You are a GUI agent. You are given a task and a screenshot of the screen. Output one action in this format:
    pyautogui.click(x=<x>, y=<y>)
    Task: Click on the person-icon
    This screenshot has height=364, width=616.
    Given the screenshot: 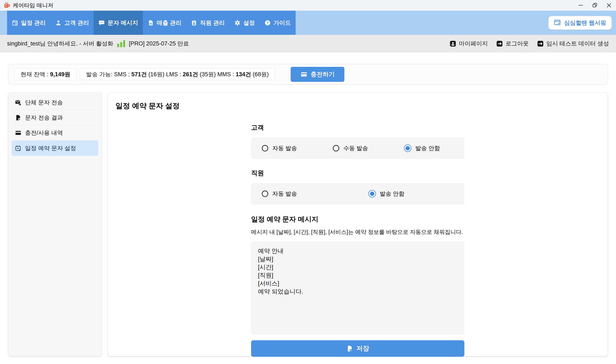 What is the action you would take?
    pyautogui.click(x=58, y=23)
    